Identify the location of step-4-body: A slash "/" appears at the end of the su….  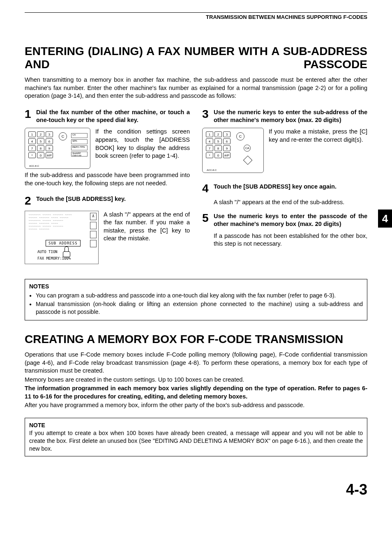
(291, 203).